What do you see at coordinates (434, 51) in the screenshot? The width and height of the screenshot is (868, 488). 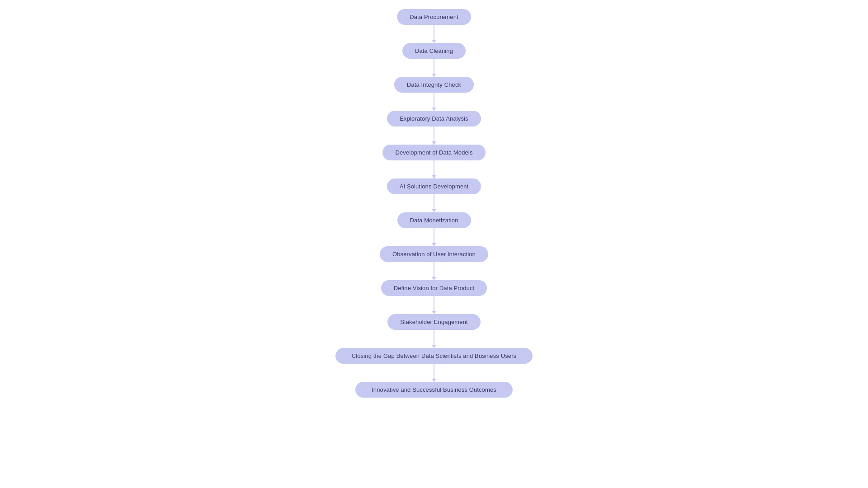 I see `node-data-cleaning: Data Cleaning` at bounding box center [434, 51].